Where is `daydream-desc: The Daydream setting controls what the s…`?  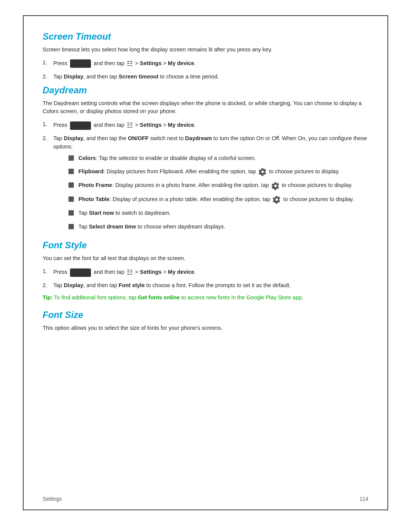
daydream-desc: The Daydream setting controls what the s… is located at coordinates (206, 108).